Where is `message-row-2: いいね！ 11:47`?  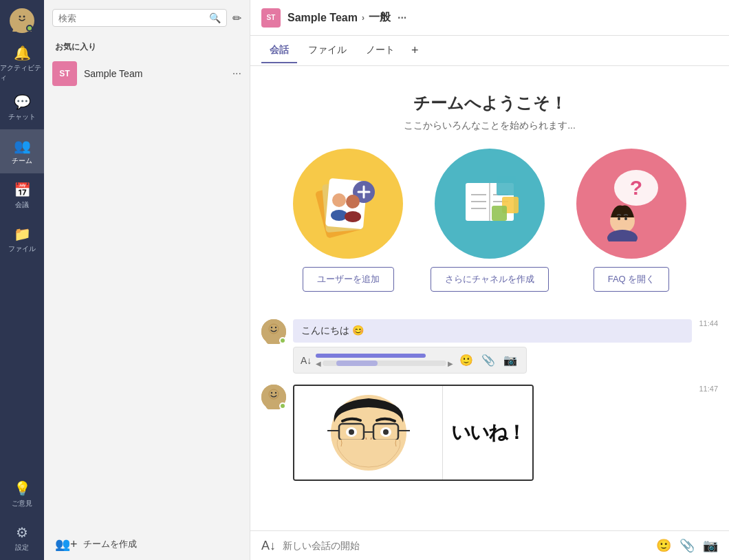 message-row-2: いいね！ 11:47 is located at coordinates (490, 433).